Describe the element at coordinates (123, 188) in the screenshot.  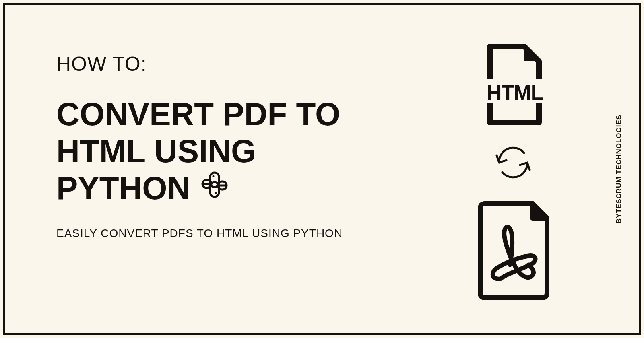
I see `headline-line-3: PYTHON` at that location.